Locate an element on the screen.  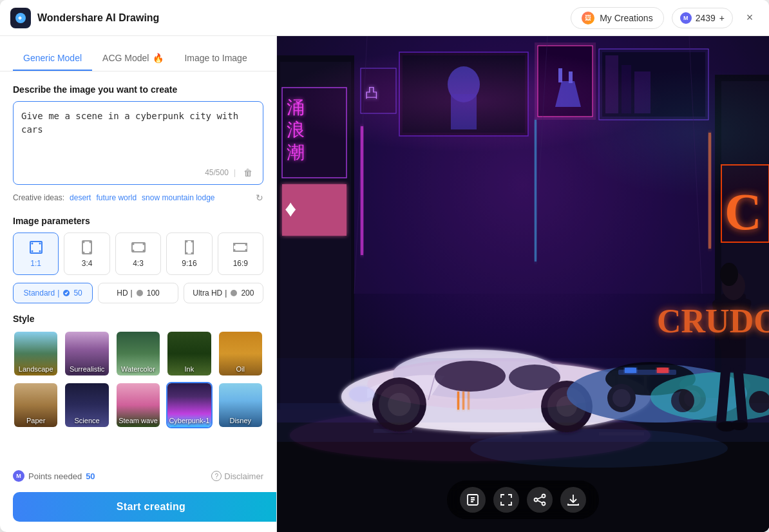
app-title: Wondershare AI Drawing is located at coordinates (304, 18).